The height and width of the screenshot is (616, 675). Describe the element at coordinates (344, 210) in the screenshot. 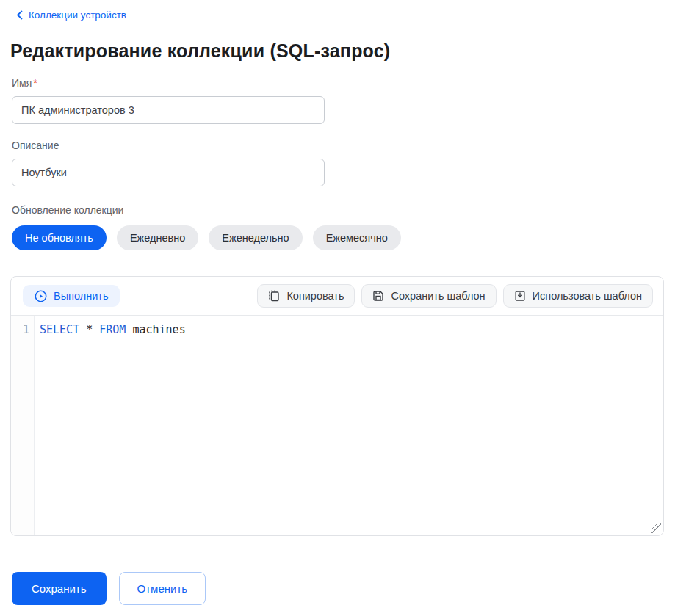

I see `refresh-section-label: Обновление коллекции` at that location.